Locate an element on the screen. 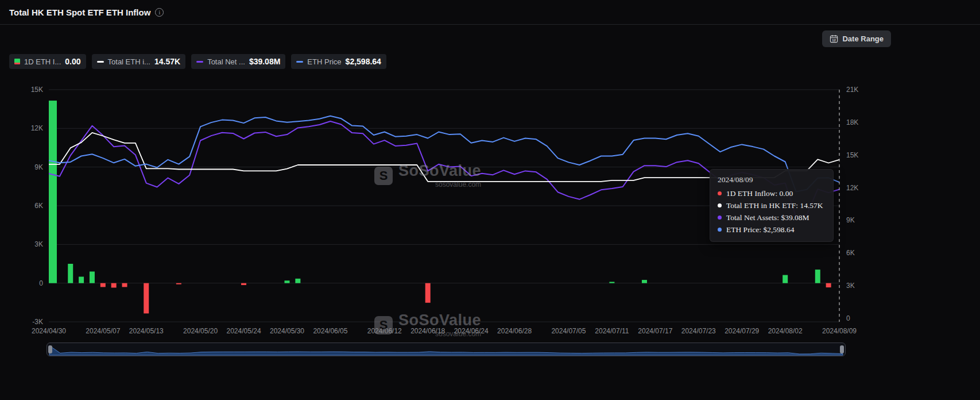 This screenshot has height=400, width=980. date-range-button: 12 Date Range is located at coordinates (857, 39).